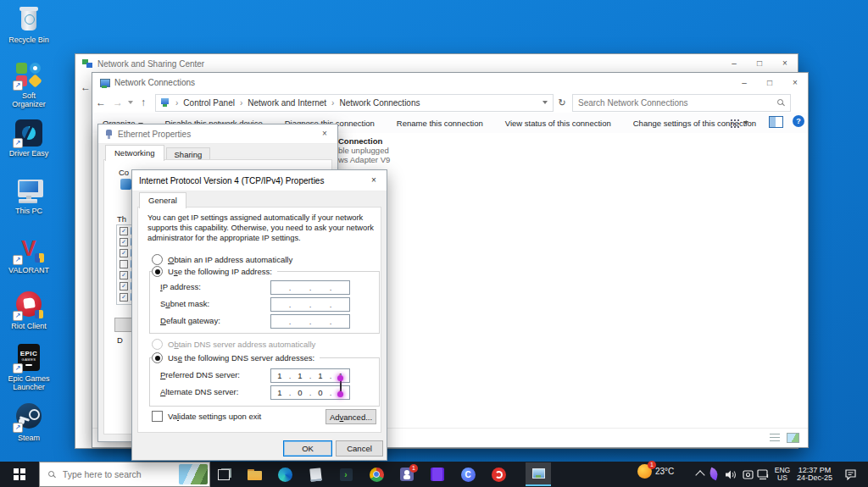 The height and width of the screenshot is (487, 868). Describe the element at coordinates (380, 103) in the screenshot. I see `breadcrumb-item-network-connections: Network Connections` at that location.